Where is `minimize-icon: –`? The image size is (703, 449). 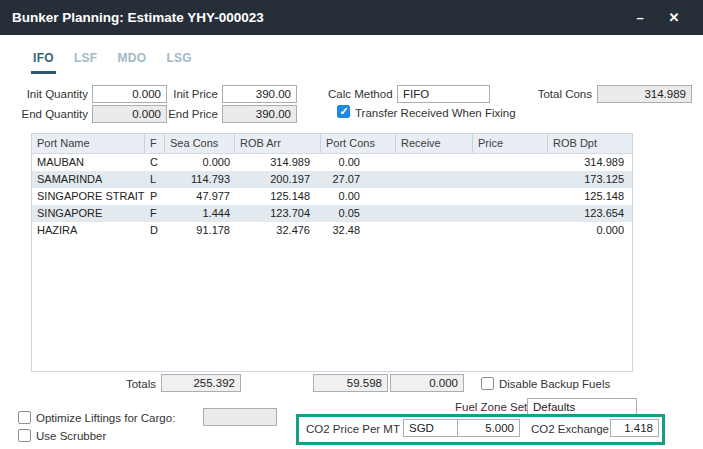
minimize-icon: – is located at coordinates (640, 18).